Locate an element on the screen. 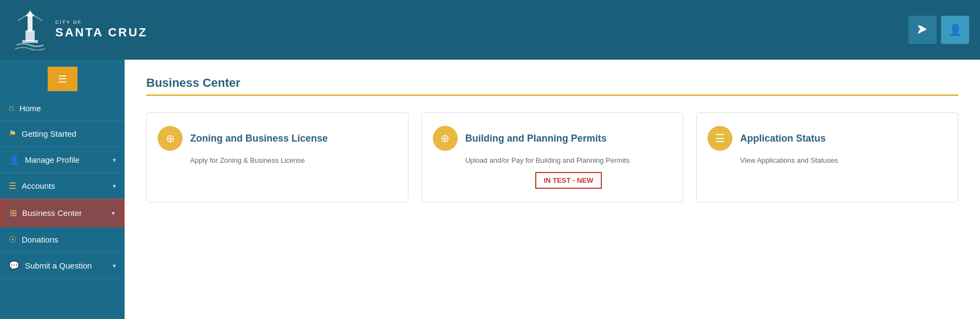  application-status-card-title: Application Status is located at coordinates (783, 139).